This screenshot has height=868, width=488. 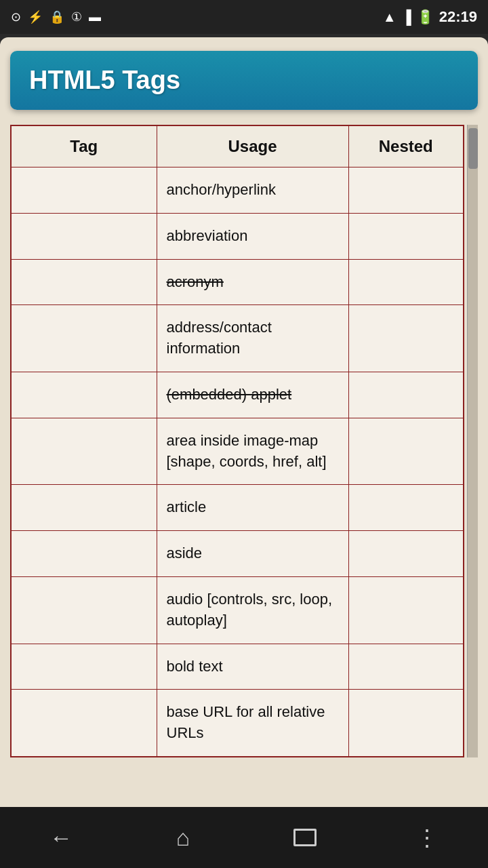 I want to click on table-row: area inside image-map [shape, coords, hr…, so click(x=237, y=452).